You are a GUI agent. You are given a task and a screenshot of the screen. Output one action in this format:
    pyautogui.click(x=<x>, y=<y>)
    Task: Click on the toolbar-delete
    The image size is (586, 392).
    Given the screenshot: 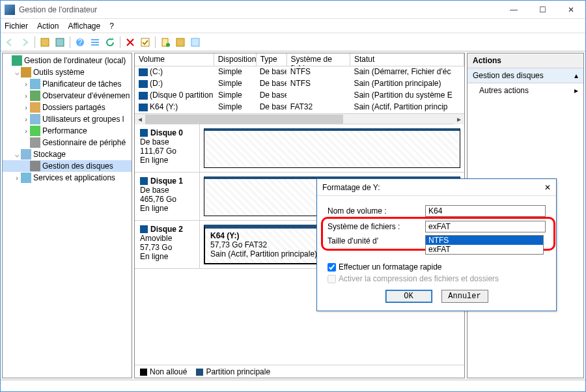 What is the action you would take?
    pyautogui.click(x=130, y=42)
    